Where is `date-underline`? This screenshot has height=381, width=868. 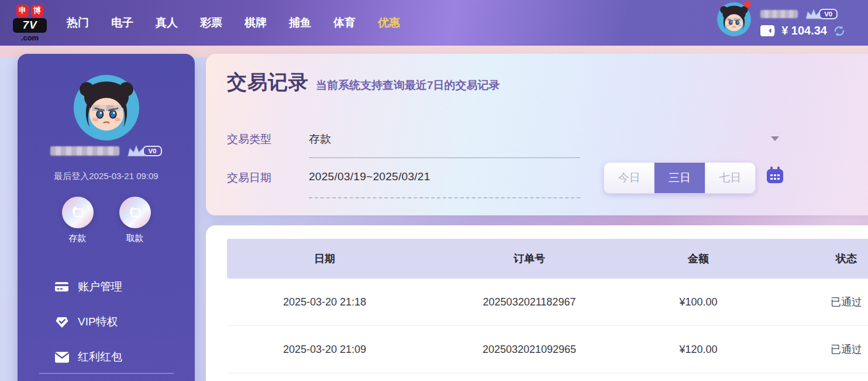 date-underline is located at coordinates (445, 198).